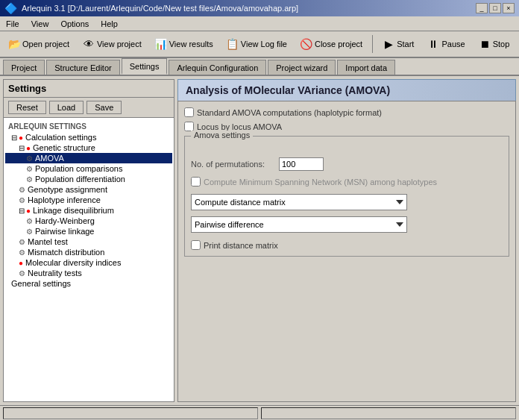 The image size is (519, 420). I want to click on status-segment-left, so click(130, 413).